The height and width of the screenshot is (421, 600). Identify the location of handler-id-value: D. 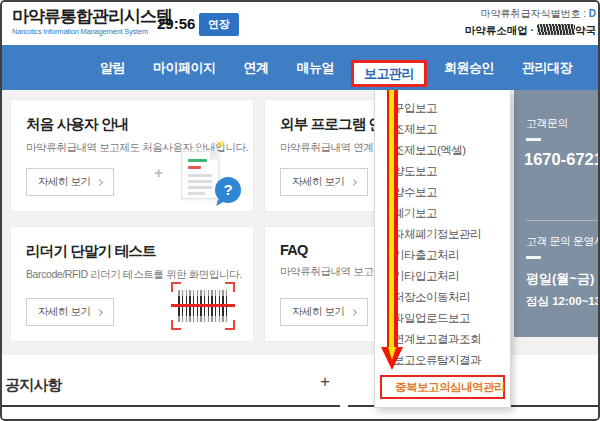
(592, 14).